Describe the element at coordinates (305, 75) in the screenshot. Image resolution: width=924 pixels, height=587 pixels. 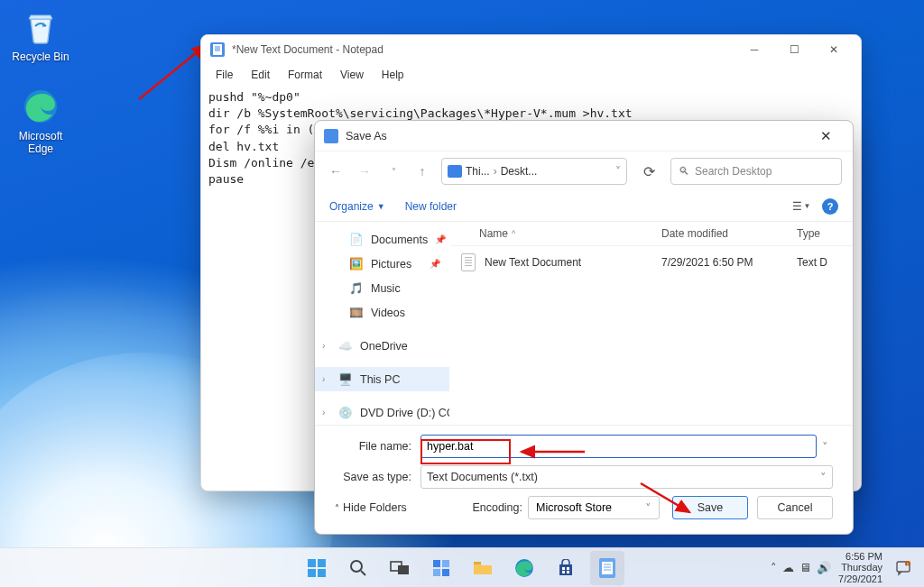
I see `menu-format: Format` at that location.